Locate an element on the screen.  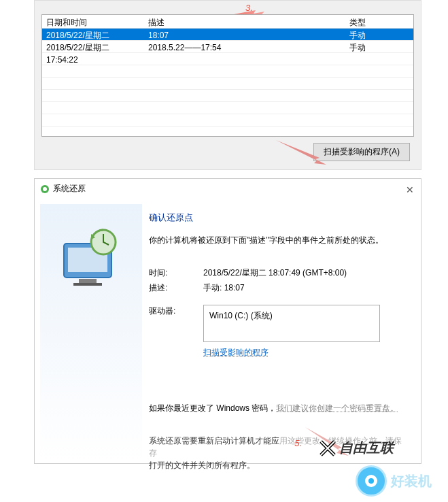
confirm-restore-heading: 确认还原点 is located at coordinates (277, 218).